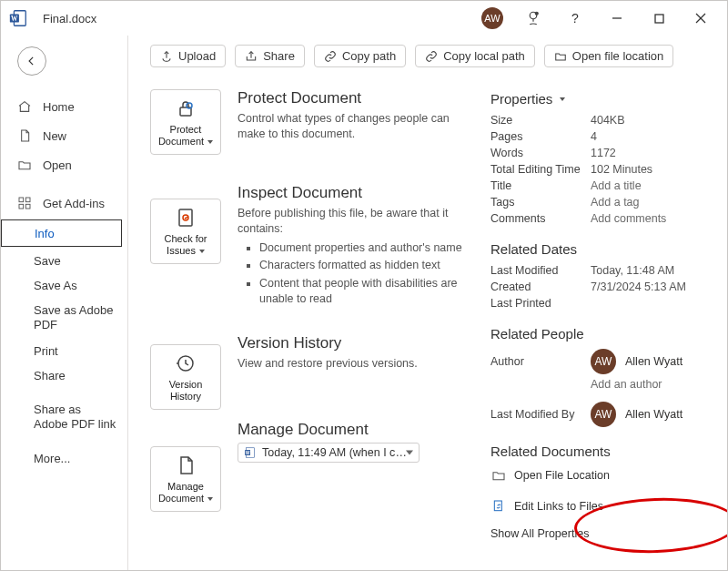 The height and width of the screenshot is (571, 728). I want to click on open-file-location-link: Open File Location, so click(600, 475).